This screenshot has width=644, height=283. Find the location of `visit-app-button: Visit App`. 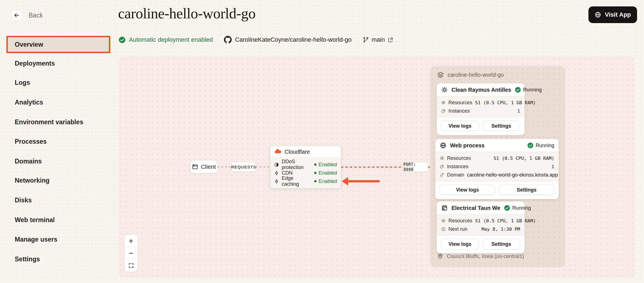

visit-app-button: Visit App is located at coordinates (613, 15).